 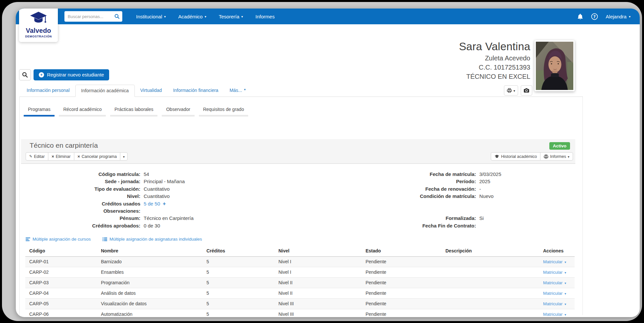 I want to click on delete-program-button: ×Eliminar, so click(x=61, y=156).